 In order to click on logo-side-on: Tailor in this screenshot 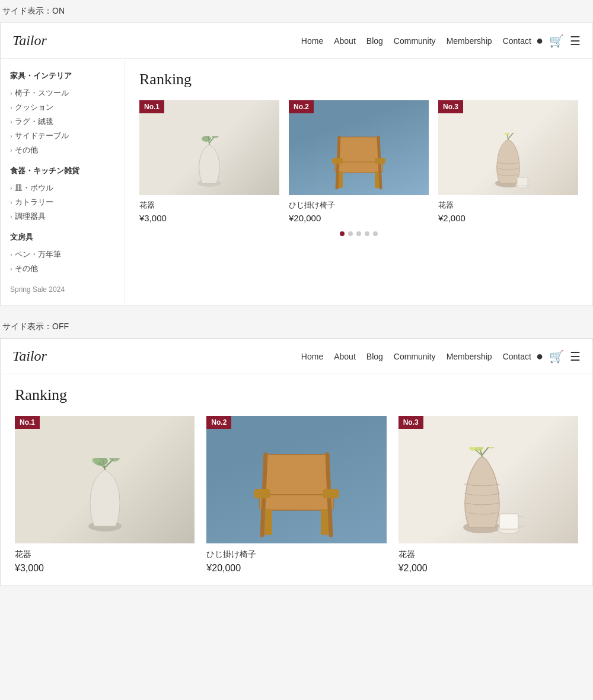, I will do `click(30, 40)`.